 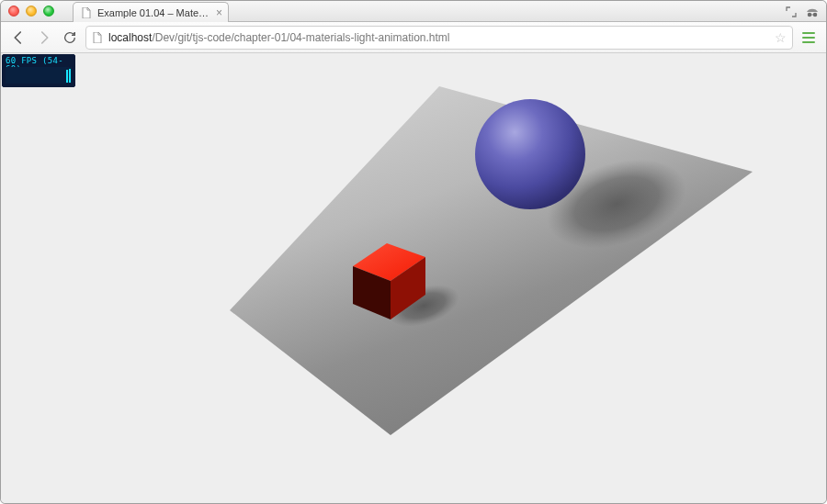 What do you see at coordinates (14, 11) in the screenshot?
I see `close-window-button` at bounding box center [14, 11].